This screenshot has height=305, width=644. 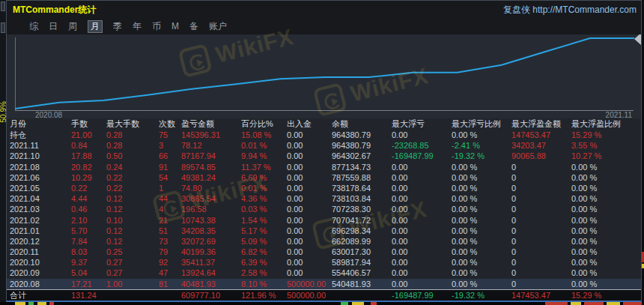 What do you see at coordinates (211, 199) in the screenshot?
I see `cell: 30865.54` at bounding box center [211, 199].